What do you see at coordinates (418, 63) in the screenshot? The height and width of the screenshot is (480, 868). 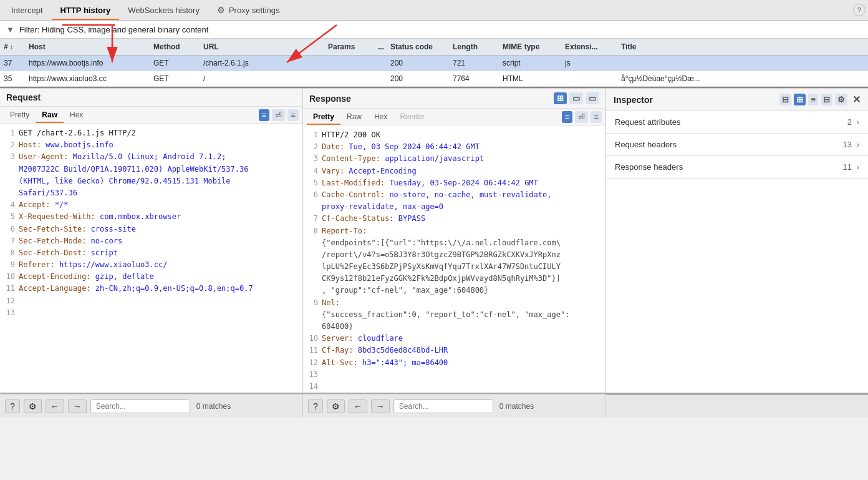 I see `cell-status: 200` at bounding box center [418, 63].